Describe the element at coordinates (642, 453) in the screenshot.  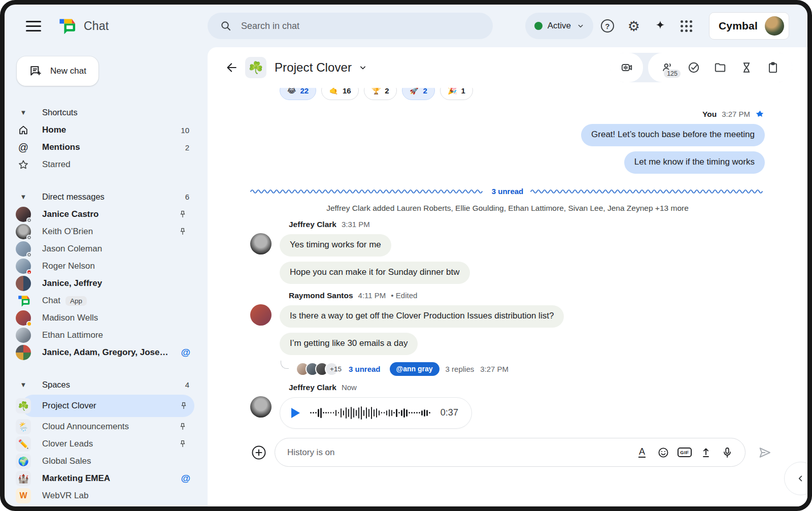
I see `format-button: A` at that location.